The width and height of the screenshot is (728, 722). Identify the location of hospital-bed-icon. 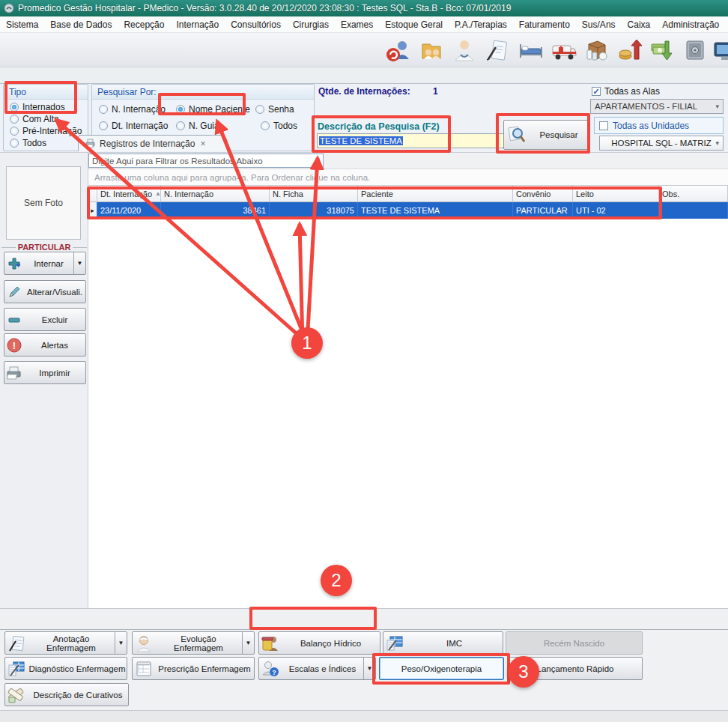
(530, 50).